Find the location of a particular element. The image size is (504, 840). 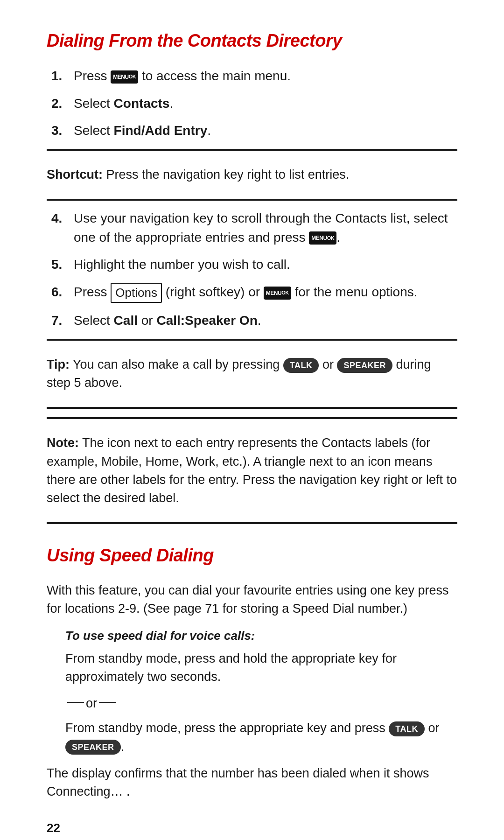

divider-shortcut-top is located at coordinates (252, 150).